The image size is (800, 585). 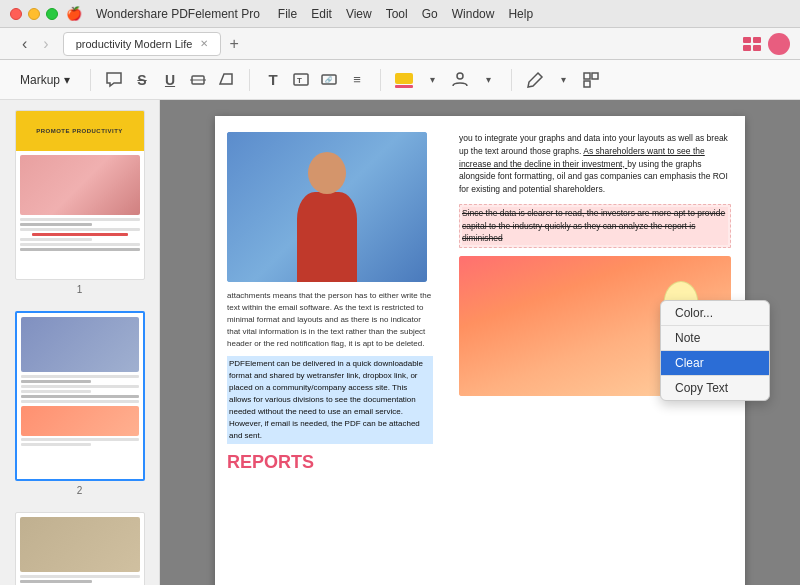 What do you see at coordinates (591, 80) in the screenshot?
I see `expand-icon` at bounding box center [591, 80].